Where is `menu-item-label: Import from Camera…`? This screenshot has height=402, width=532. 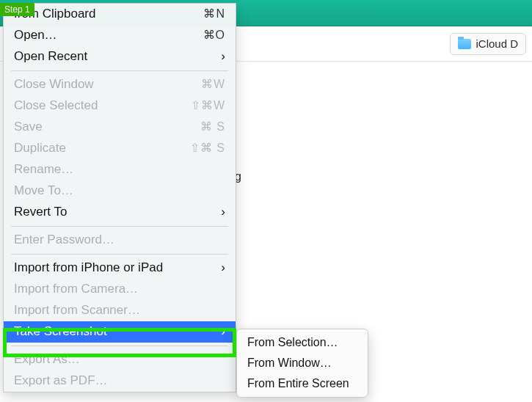
menu-item-label: Import from Camera… is located at coordinates (120, 289).